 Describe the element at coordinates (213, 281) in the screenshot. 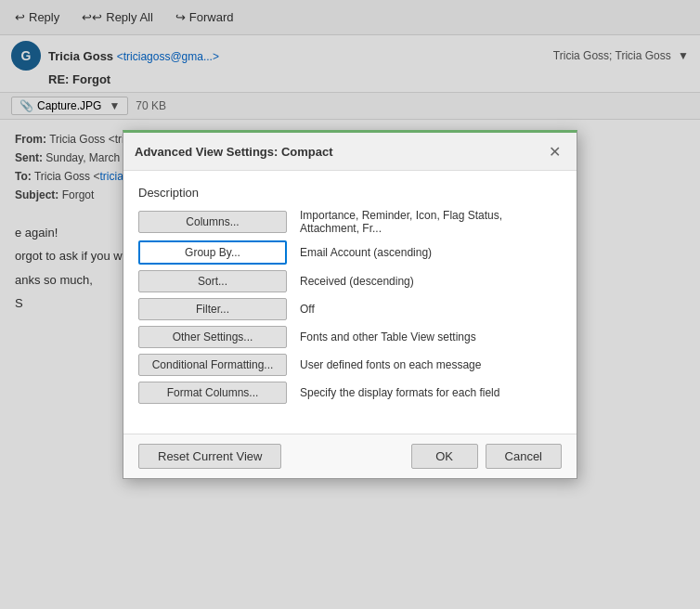

I see `sort-button: Sort...` at that location.